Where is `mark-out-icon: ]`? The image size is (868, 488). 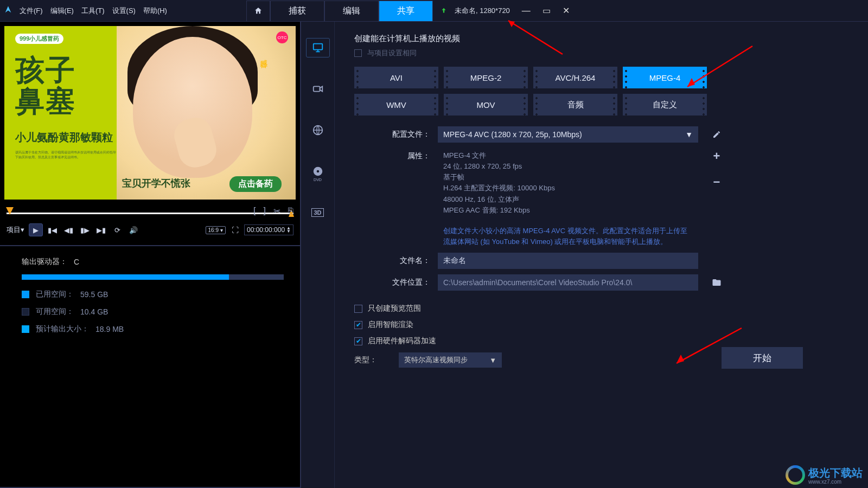 mark-out-icon: ] is located at coordinates (265, 211).